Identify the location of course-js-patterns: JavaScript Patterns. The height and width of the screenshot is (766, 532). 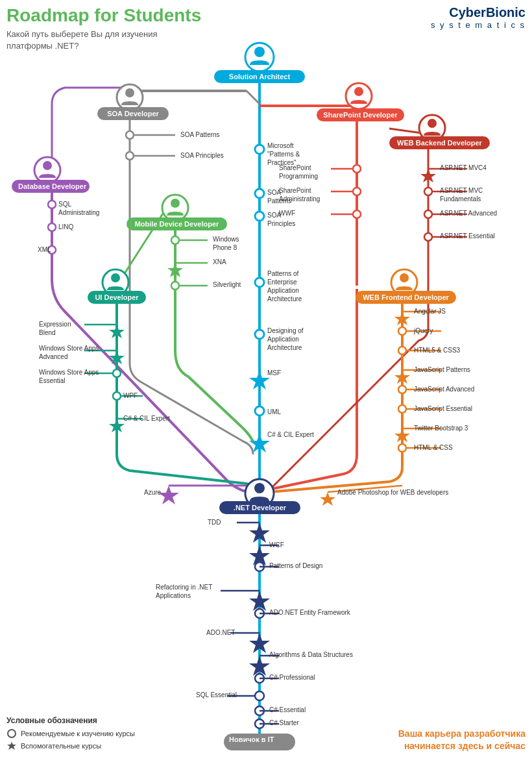
(442, 370).